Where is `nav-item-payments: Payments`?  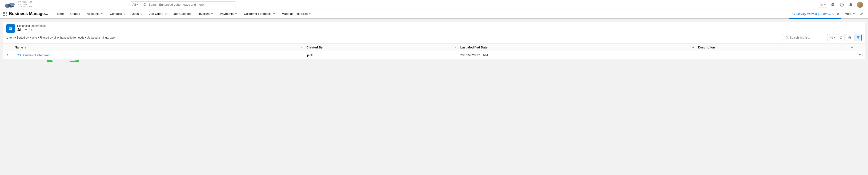
nav-item-payments: Payments is located at coordinates (228, 14).